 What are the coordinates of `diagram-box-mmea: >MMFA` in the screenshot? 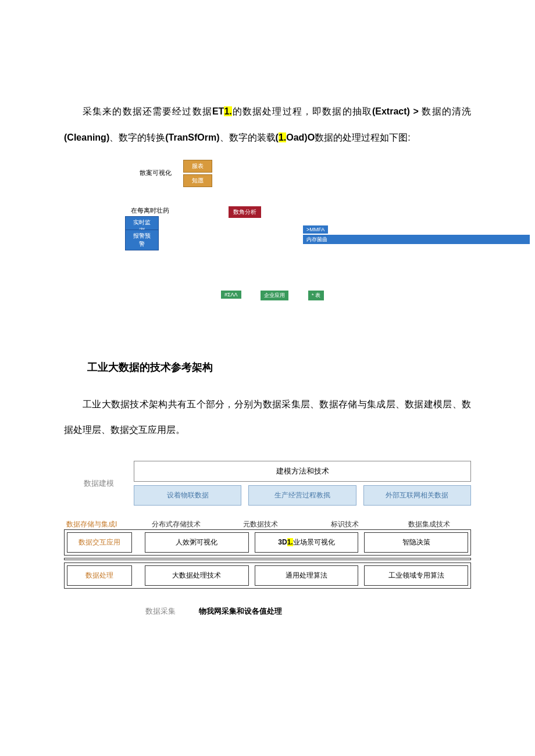 It's located at (315, 230).